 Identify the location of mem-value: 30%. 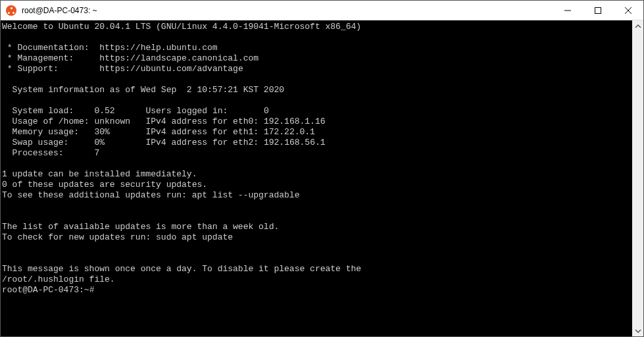
(101, 132).